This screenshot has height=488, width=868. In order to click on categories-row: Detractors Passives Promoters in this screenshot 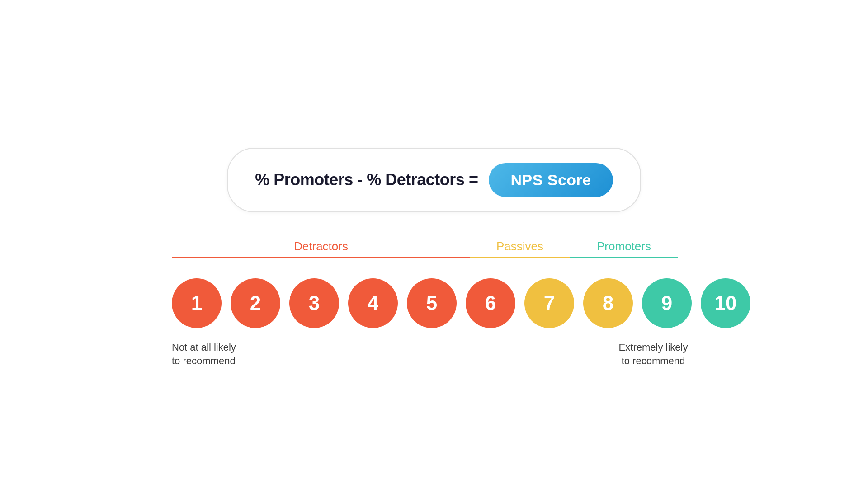, I will do `click(439, 247)`.